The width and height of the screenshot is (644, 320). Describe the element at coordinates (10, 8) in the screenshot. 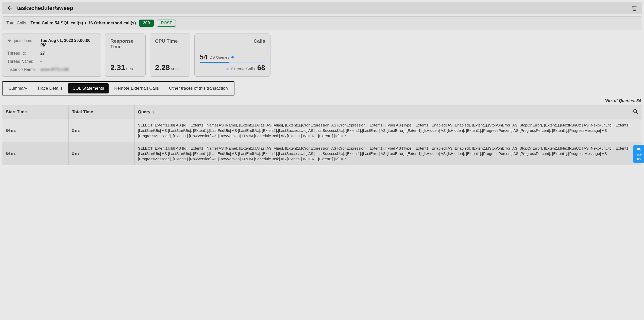

I see `back-arrow-icon` at that location.